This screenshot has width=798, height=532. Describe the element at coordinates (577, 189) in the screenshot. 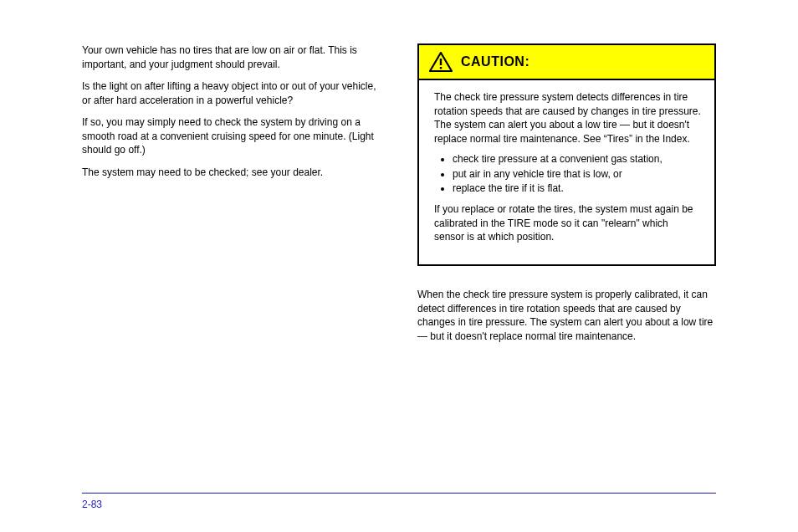

I see `list-item: replace the tire if it is flat.` at that location.